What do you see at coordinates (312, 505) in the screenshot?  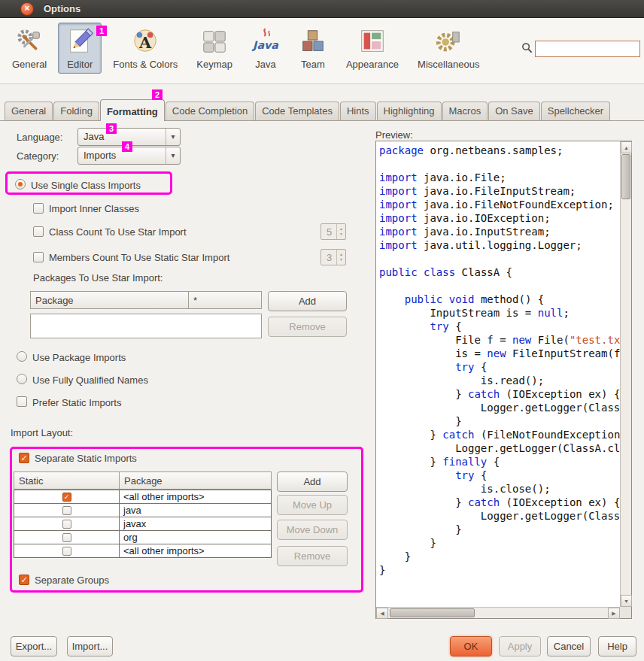 I see `move-up-button: Move Up` at bounding box center [312, 505].